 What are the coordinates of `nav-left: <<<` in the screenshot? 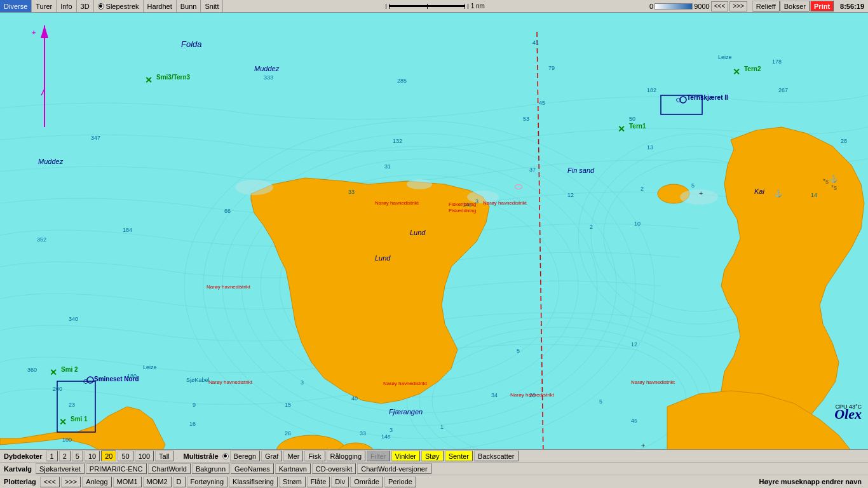 It's located at (720, 6).